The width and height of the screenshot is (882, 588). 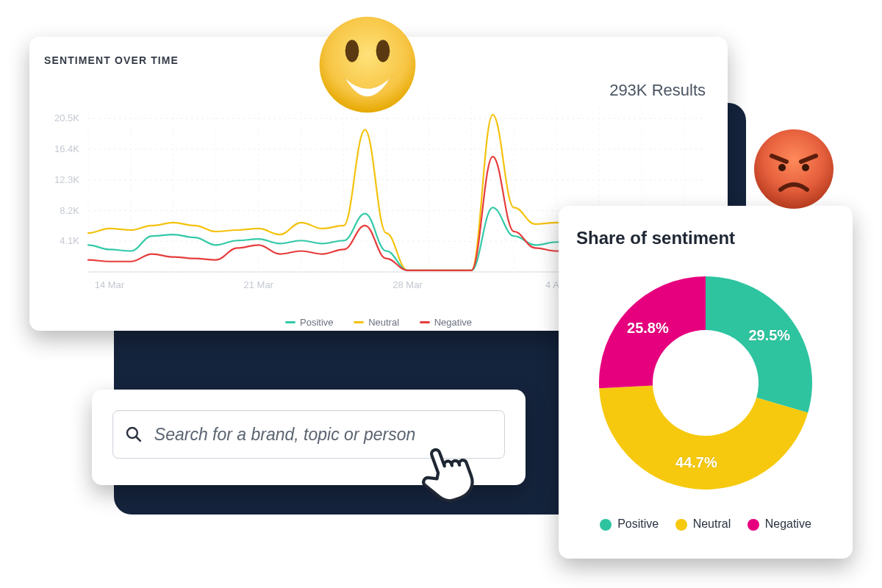 I want to click on svg-text: 12.3K, so click(x=67, y=179).